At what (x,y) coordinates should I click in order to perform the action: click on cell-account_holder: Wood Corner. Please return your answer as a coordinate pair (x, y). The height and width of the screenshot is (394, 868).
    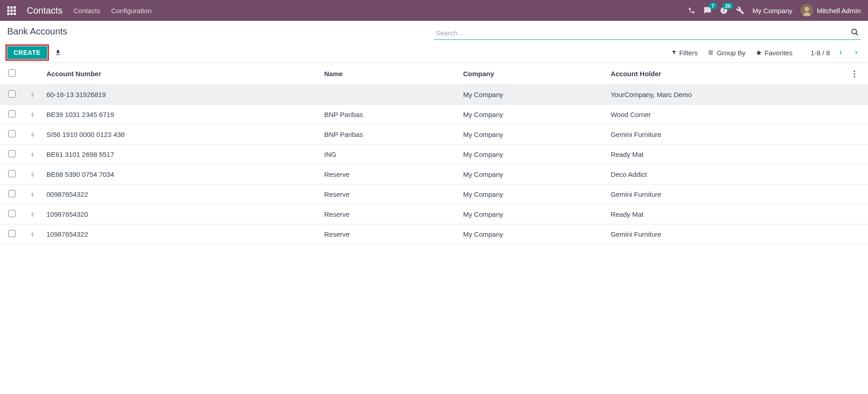
    Looking at the image, I should click on (727, 115).